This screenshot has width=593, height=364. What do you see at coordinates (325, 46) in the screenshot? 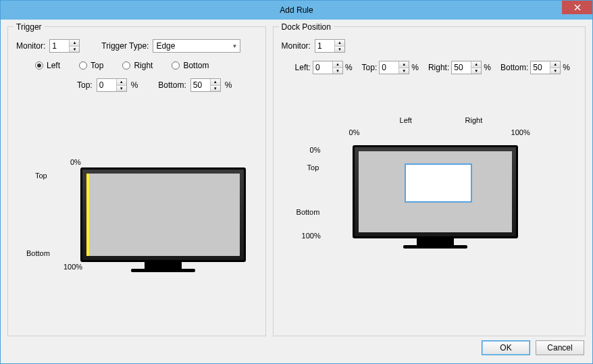
I see `dock-monitor-input` at bounding box center [325, 46].